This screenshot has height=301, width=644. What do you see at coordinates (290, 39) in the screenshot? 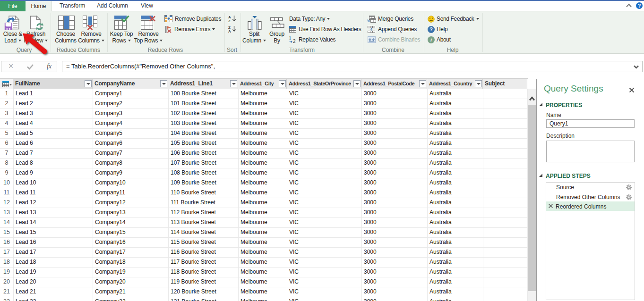
I see `svg-text: 1` at bounding box center [290, 39].